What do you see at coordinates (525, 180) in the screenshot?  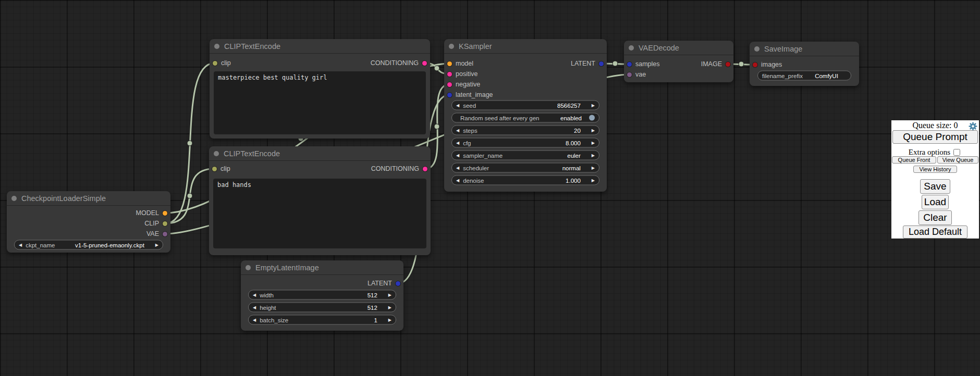 I see `widget-denoise: ◀ denoise 1.000 ▶` at bounding box center [525, 180].